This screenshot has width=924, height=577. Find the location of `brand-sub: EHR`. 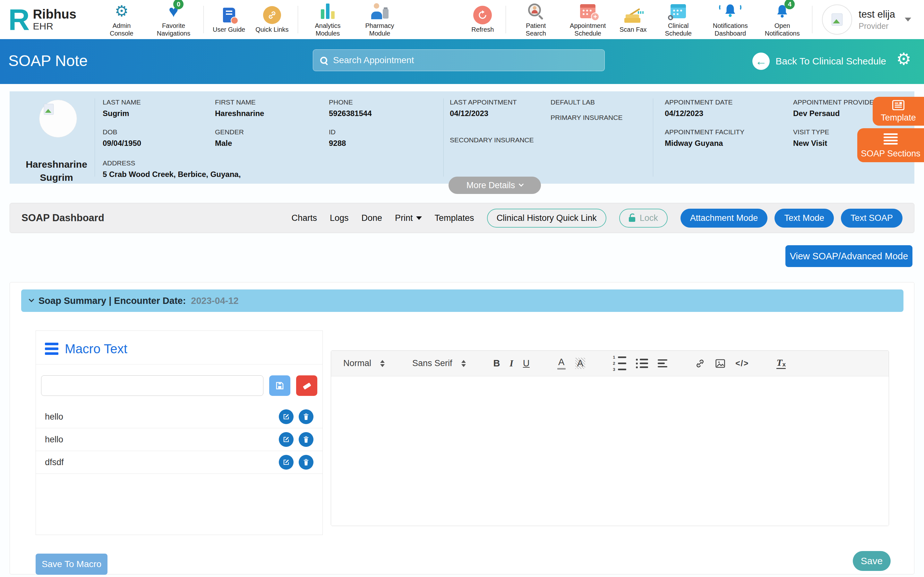

brand-sub: EHR is located at coordinates (55, 26).